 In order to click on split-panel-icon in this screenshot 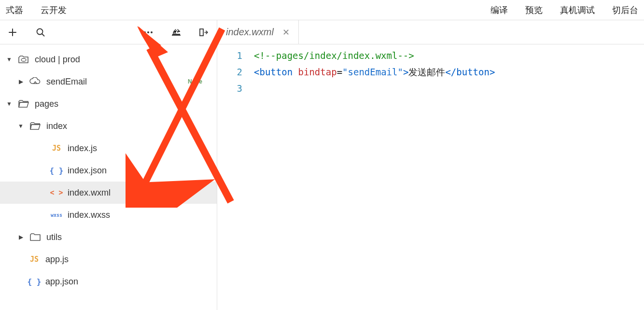, I will do `click(204, 32)`.